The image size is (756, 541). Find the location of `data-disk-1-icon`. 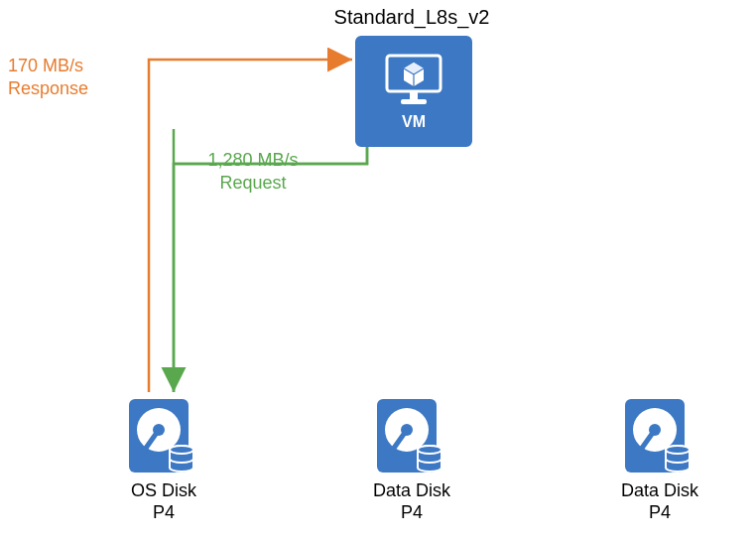

data-disk-1-icon is located at coordinates (410, 436).